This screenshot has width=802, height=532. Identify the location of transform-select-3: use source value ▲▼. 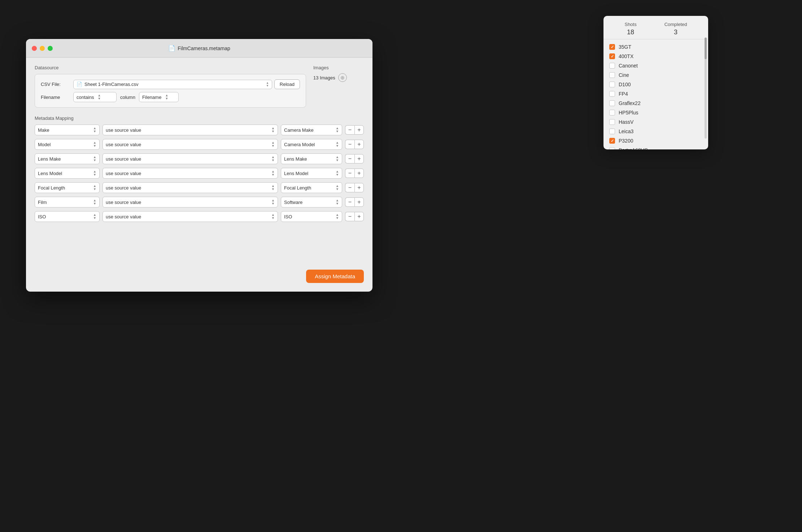
(190, 173).